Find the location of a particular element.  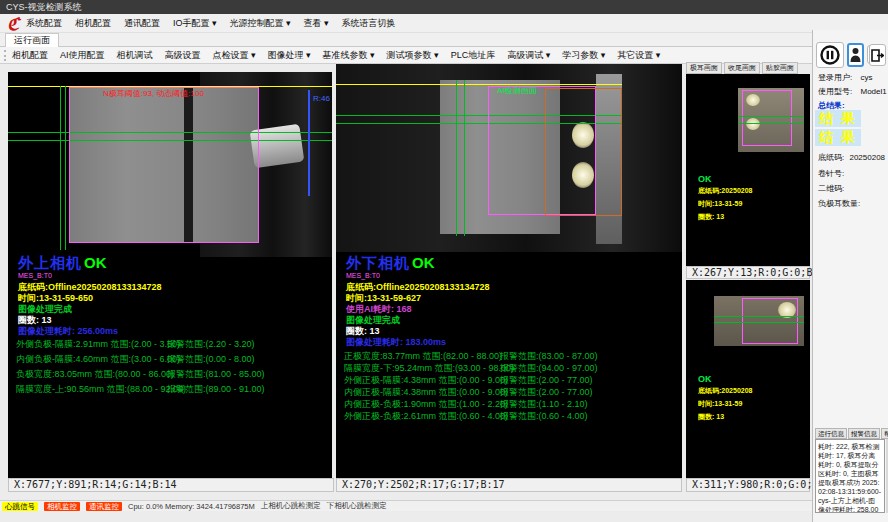

aux-info-line: 圈数: 13 is located at coordinates (725, 217).